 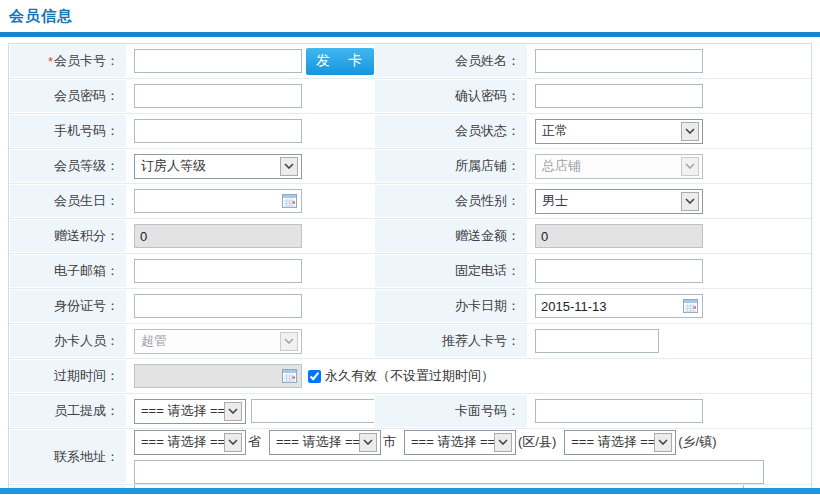 I want to click on gender-select: 男士, so click(x=619, y=202).